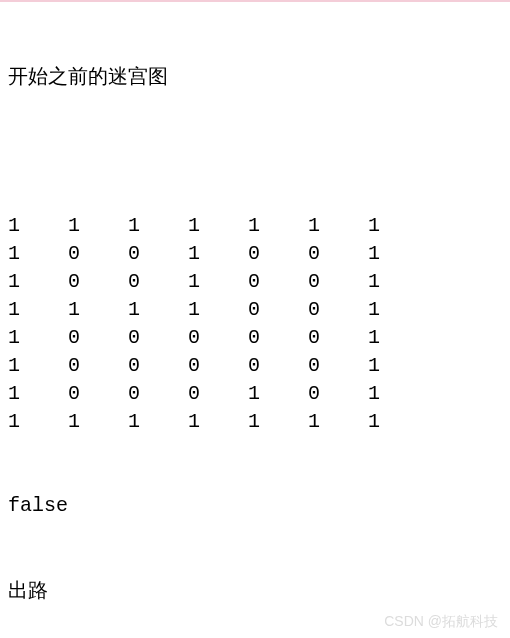  I want to click on grid-row: 1 1 1 1 0 0 1, so click(255, 310).